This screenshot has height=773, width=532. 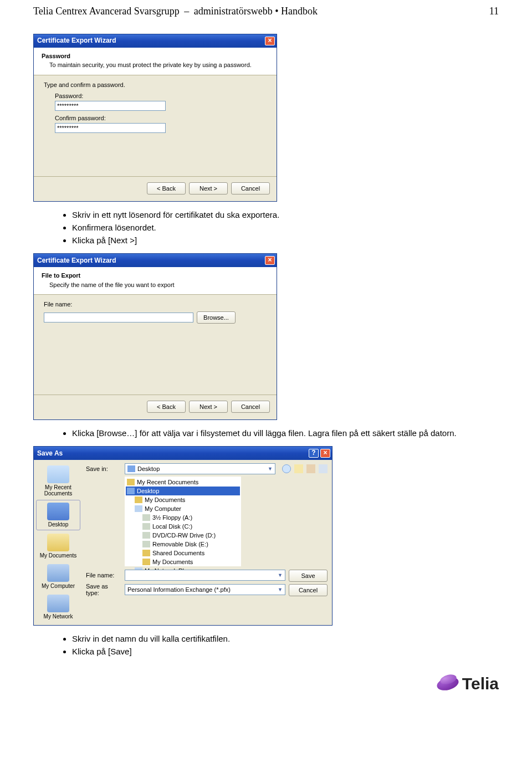 I want to click on cert-export-wizard-file: Certificate Export Wizard × File to Expo…, so click(x=155, y=337).